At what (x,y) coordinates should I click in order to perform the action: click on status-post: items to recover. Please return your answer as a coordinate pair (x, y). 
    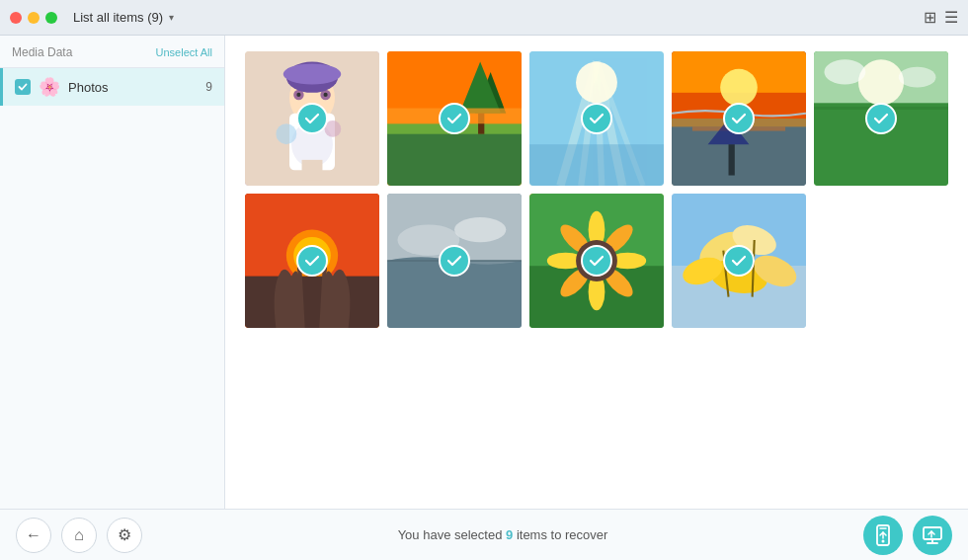
    Looking at the image, I should click on (560, 535).